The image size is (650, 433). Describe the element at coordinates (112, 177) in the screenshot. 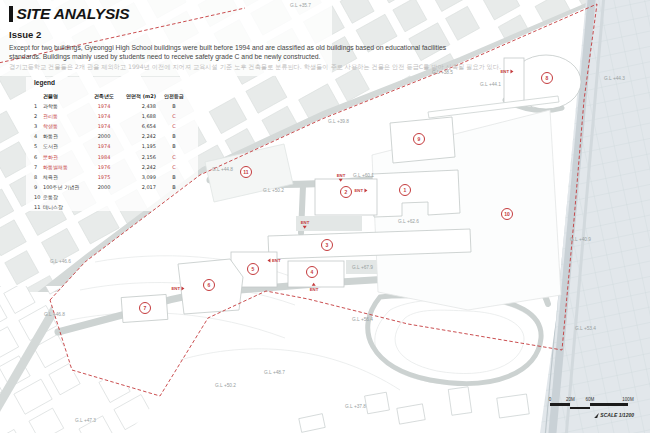

I see `legend-row: 8체육관19753,099B` at that location.